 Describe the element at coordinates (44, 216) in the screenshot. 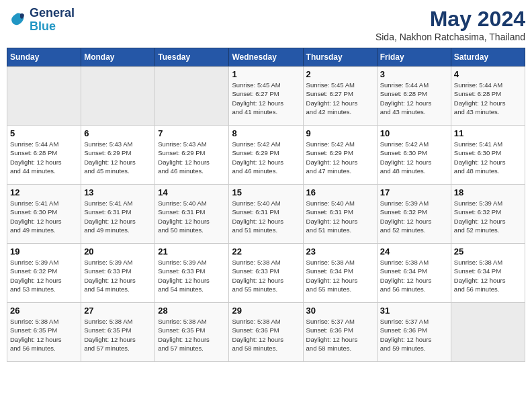

I see `cell-info: Sunrise: 5:41 AM Sunset: 6:30 PM Dayligh…` at that location.